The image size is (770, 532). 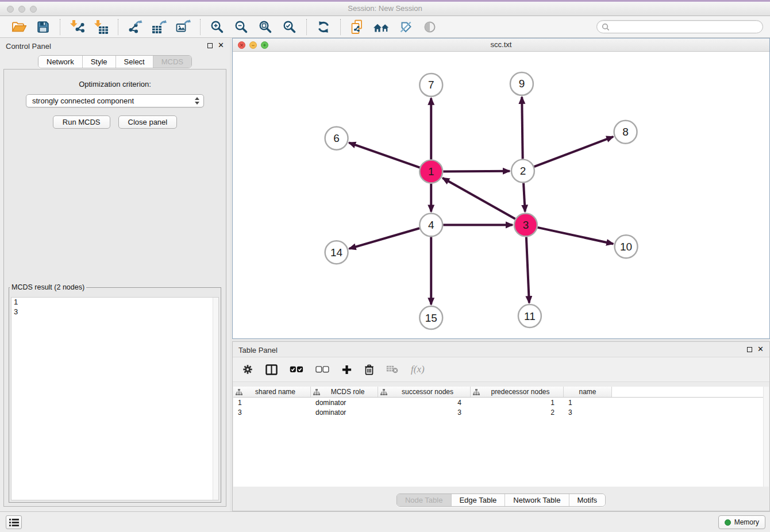 What do you see at coordinates (347, 370) in the screenshot?
I see `add-column-icon` at bounding box center [347, 370].